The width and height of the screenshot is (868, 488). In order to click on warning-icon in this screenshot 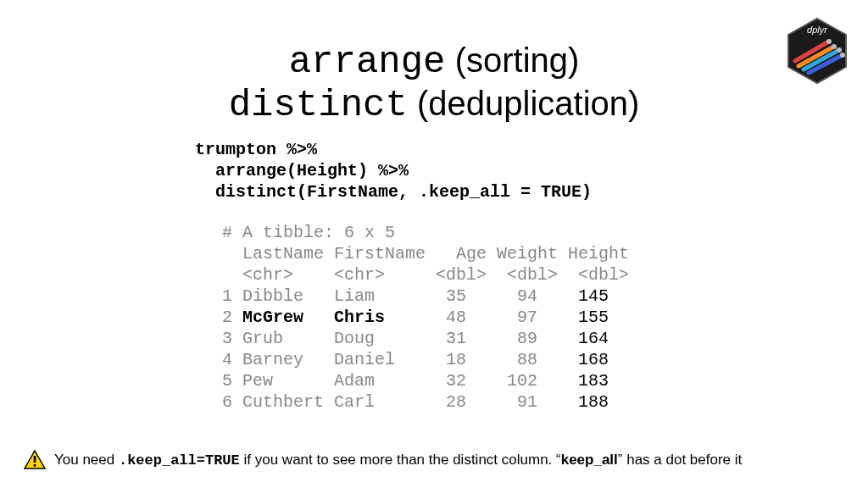, I will do `click(35, 460)`.